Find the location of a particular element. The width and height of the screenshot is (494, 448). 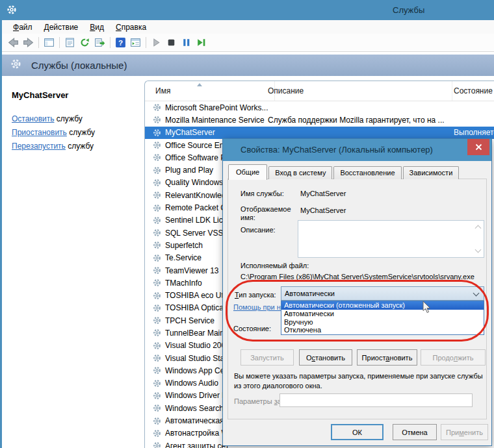

menu-item-файл: Файл is located at coordinates (23, 27).